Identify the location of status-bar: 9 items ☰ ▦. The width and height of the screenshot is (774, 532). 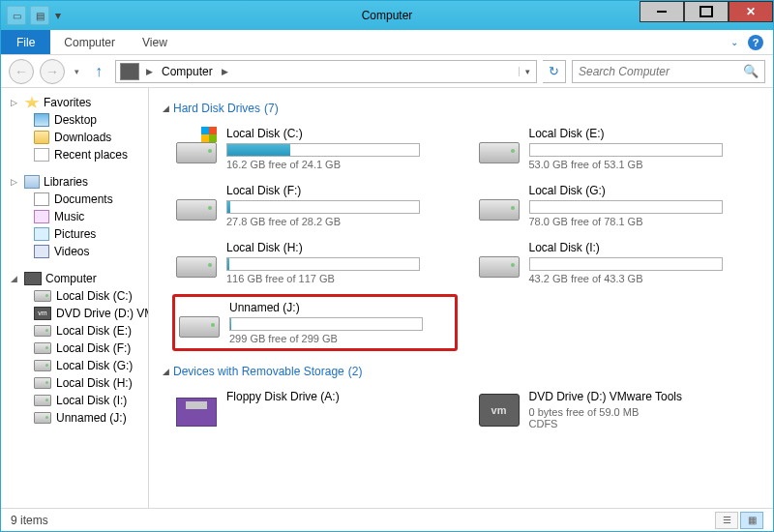
(387, 519).